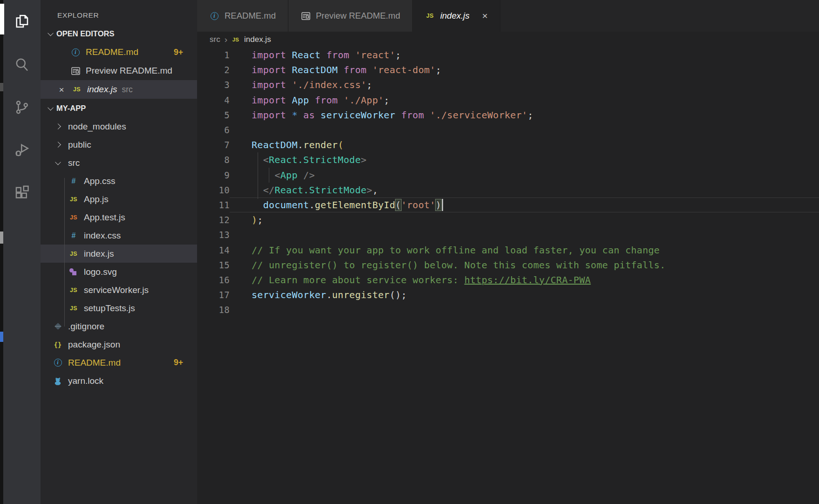 This screenshot has height=504, width=819. What do you see at coordinates (525, 205) in the screenshot?
I see `line-content: document.getElementById('root')` at bounding box center [525, 205].